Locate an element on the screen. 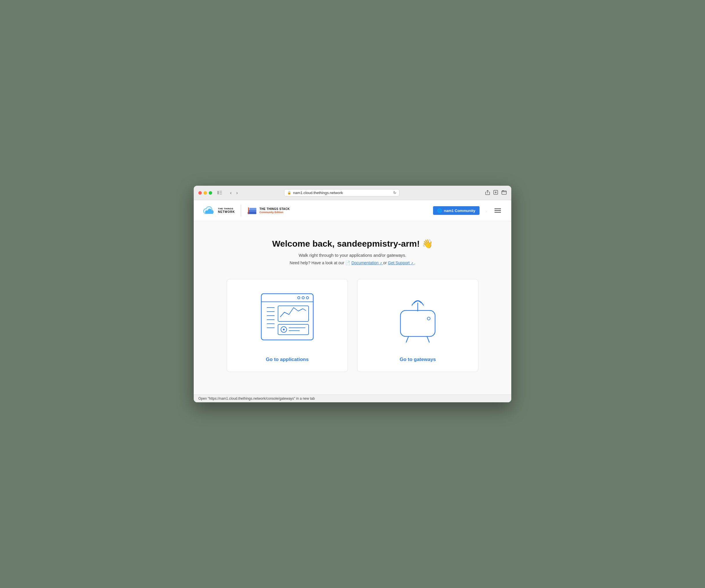 The width and height of the screenshot is (705, 588). external-link-icon-docs: ↗ is located at coordinates (381, 263).